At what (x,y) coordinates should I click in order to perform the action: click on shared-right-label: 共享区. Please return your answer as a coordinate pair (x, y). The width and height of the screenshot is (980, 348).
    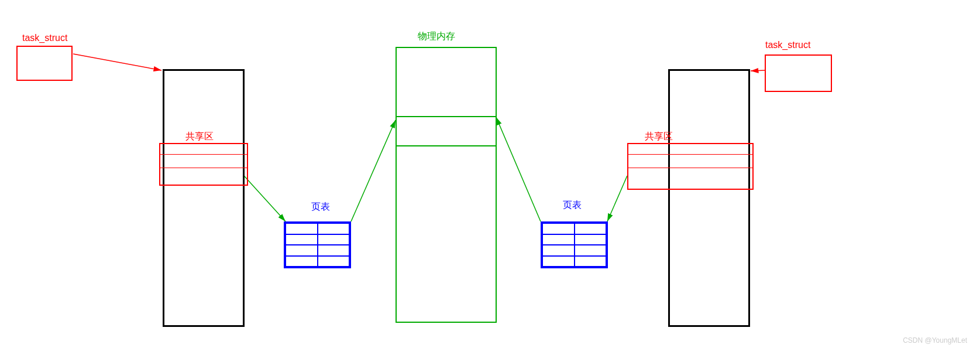
    Looking at the image, I should click on (659, 137).